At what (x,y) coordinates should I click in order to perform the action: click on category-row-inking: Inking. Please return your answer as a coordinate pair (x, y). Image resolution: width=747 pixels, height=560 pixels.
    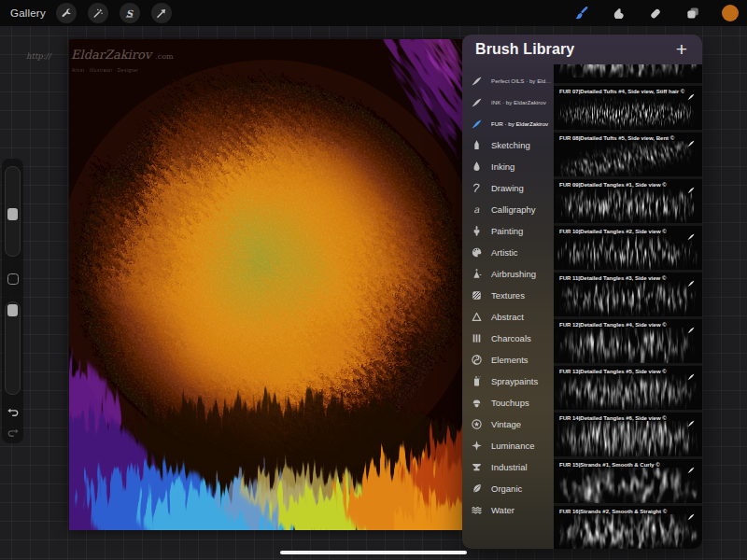
    Looking at the image, I should click on (508, 166).